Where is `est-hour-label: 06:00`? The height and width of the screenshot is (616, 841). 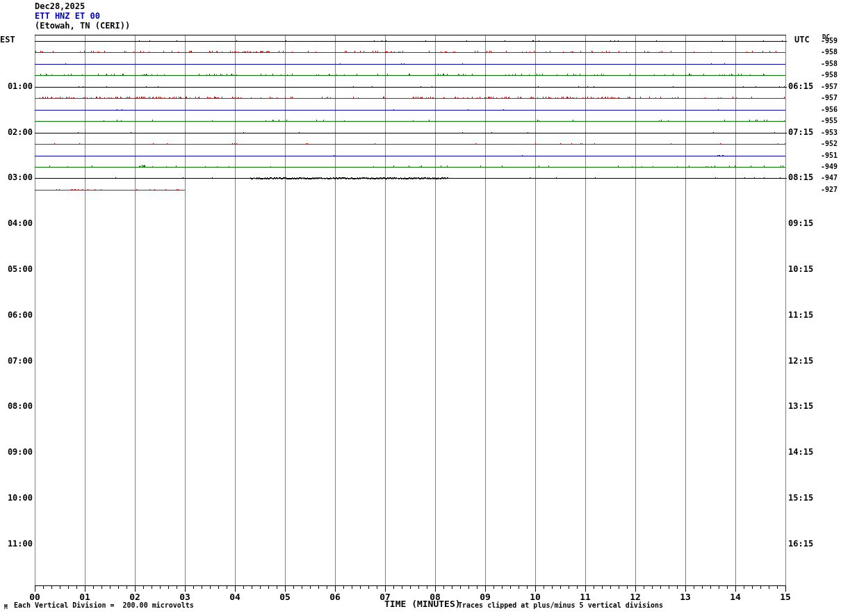
est-hour-label: 06:00 is located at coordinates (17, 316).